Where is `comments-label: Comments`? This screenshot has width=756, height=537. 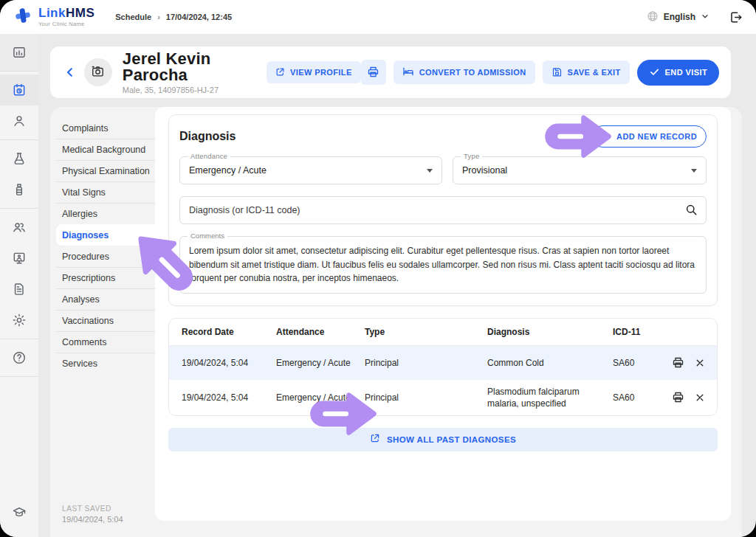
comments-label: Comments is located at coordinates (207, 236).